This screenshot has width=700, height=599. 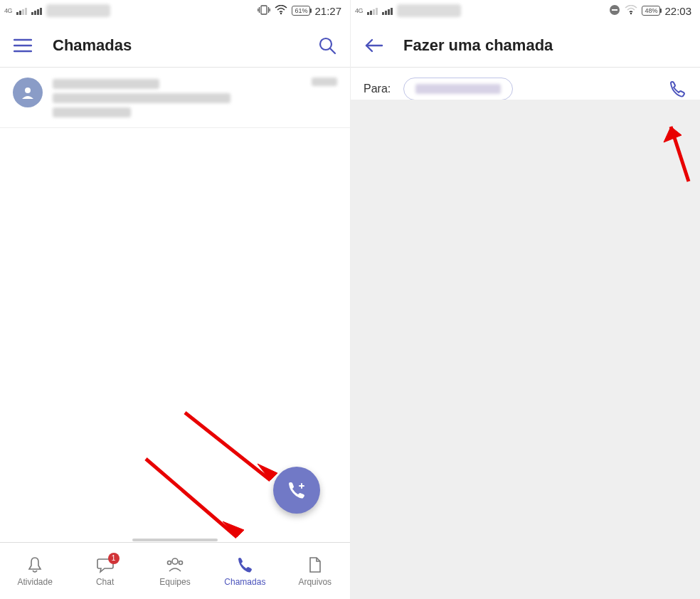 I want to click on vibrate-icon, so click(x=264, y=11).